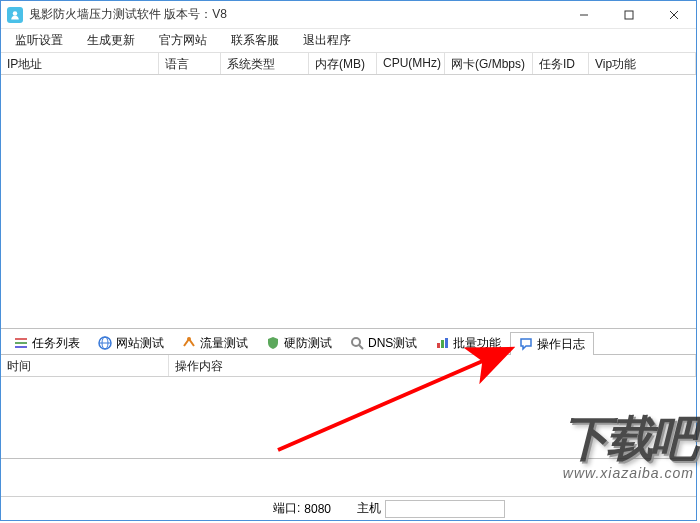 The image size is (700, 523). What do you see at coordinates (477, 344) in the screenshot?
I see `tab-label: 批量功能` at bounding box center [477, 344].